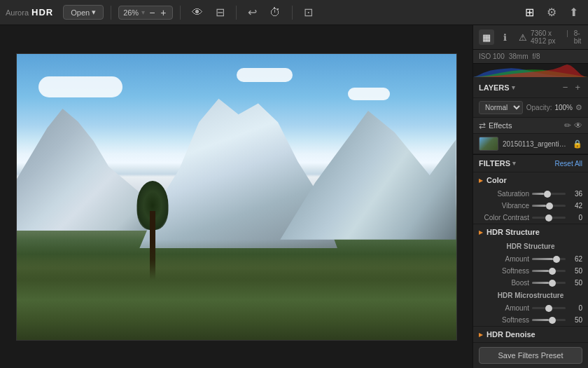 The height and width of the screenshot is (368, 588). Describe the element at coordinates (531, 88) in the screenshot. I see `layers-section-header: LAYERS ▾ − +` at that location.